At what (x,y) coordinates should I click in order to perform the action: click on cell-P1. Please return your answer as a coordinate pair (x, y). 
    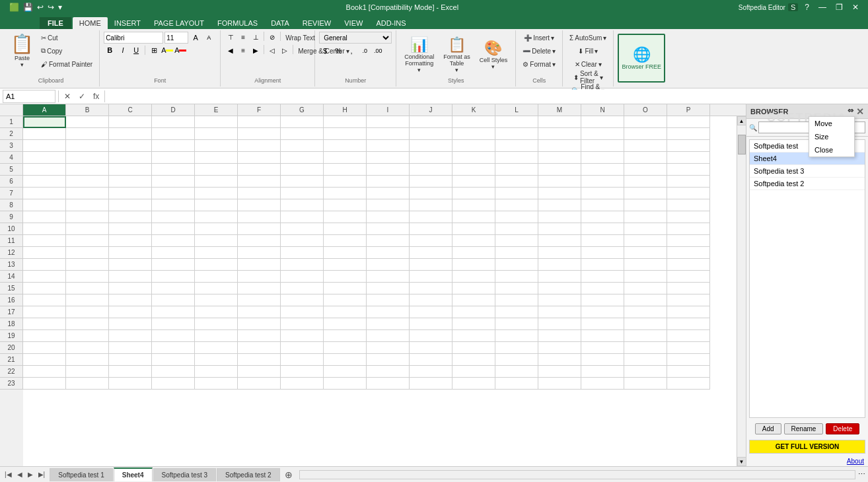
    Looking at the image, I should click on (688, 122).